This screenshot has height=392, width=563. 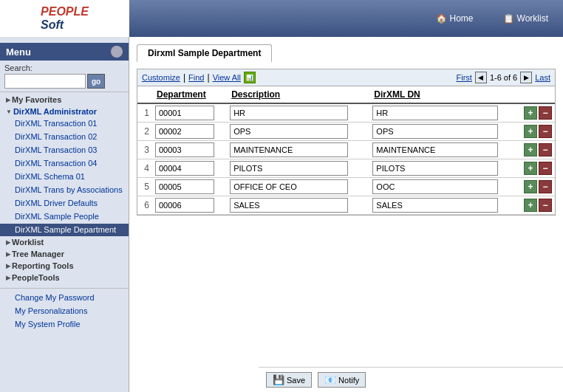 What do you see at coordinates (64, 278) in the screenshot?
I see `sidebar-item-peopletools: ▶ PeopleTools` at bounding box center [64, 278].